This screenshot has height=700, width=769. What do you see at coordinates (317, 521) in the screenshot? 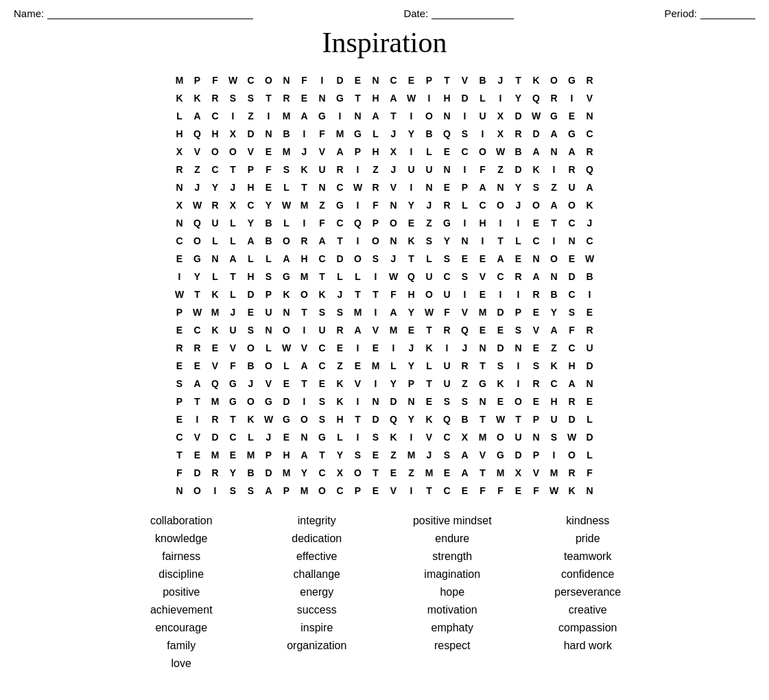
I see `word-list-item: integrity` at bounding box center [317, 521].